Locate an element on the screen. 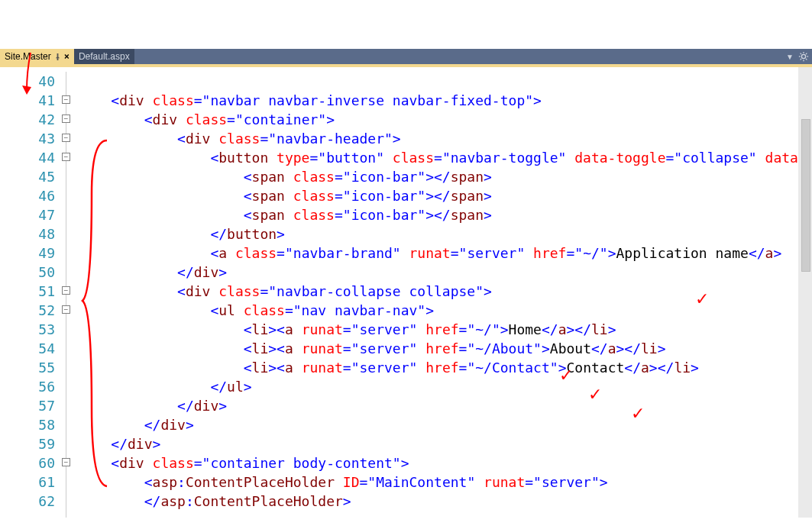  line-number-gutter: 4041424344454647484950515253545556575859… is located at coordinates (30, 292).